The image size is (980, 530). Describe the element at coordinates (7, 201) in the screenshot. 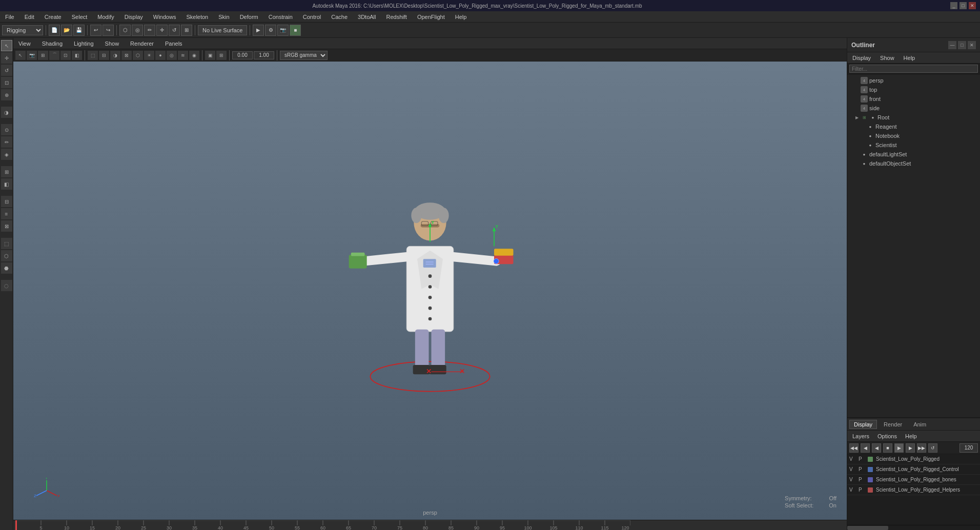

I see `set-driven-btn: ⊟` at that location.